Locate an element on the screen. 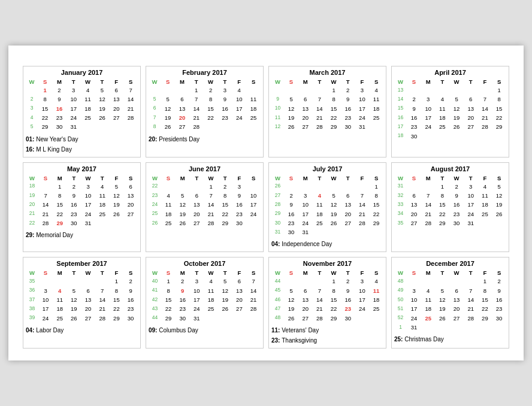 The height and width of the screenshot is (406, 532). month-title: April 2017 is located at coordinates (451, 72).